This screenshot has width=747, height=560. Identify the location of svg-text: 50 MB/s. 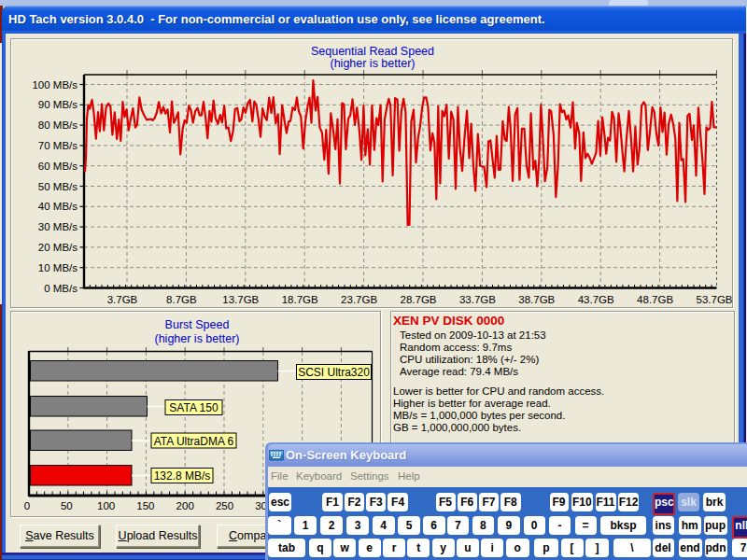
(58, 187).